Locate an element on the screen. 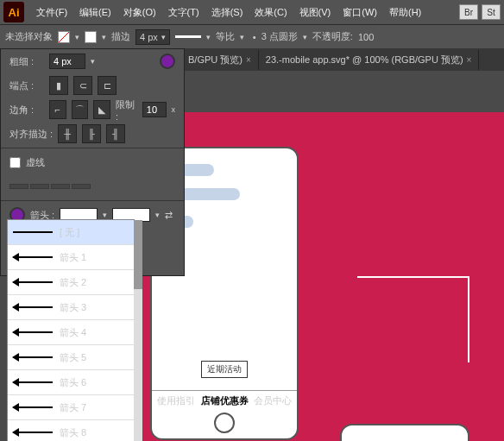 This screenshot has width=504, height=441. opacity-label: 不透明度: is located at coordinates (333, 36).